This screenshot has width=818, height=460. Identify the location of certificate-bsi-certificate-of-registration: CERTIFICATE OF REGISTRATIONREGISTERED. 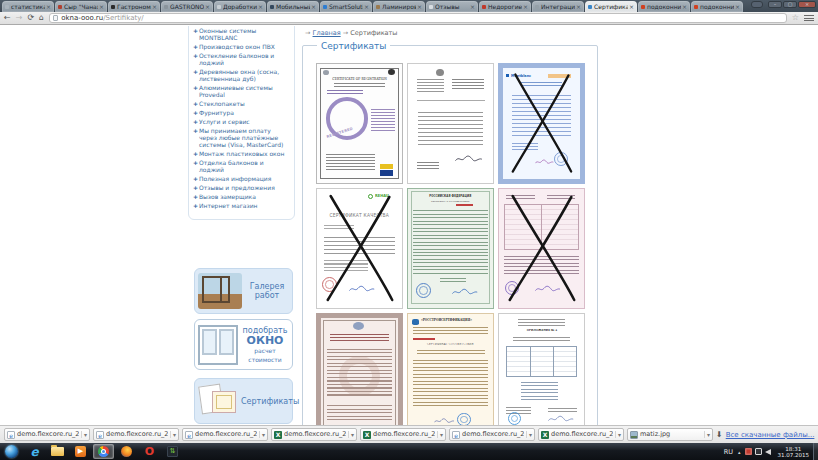
(360, 124).